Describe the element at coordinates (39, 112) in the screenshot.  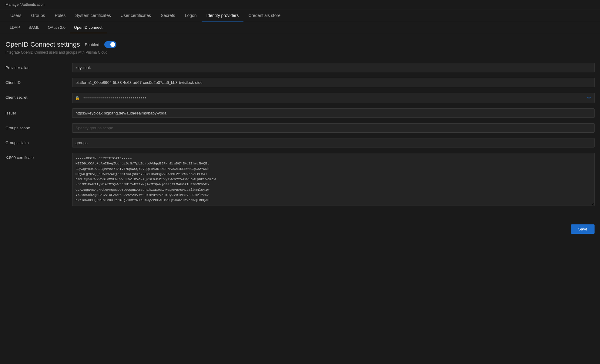
I see `issuer-label: Issuer` at that location.